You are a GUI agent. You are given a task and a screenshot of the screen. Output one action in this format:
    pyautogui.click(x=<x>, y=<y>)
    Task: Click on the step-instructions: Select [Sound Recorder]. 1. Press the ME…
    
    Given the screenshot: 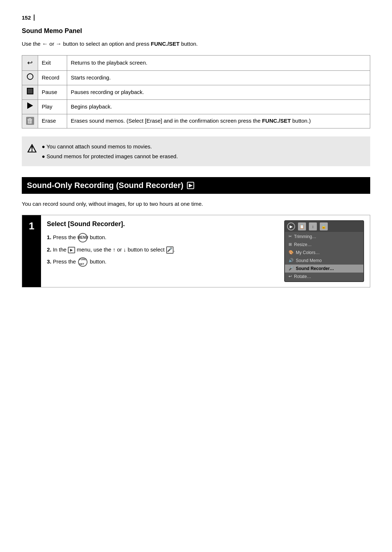 What is the action you would take?
    pyautogui.click(x=162, y=251)
    